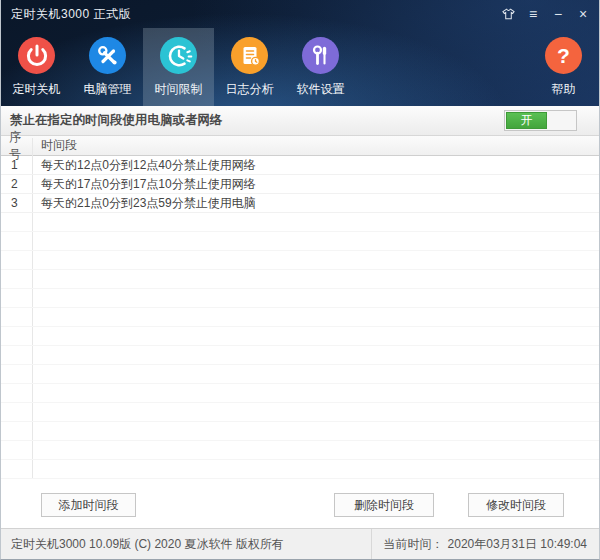 The height and width of the screenshot is (560, 600). Describe the element at coordinates (71, 14) in the screenshot. I see `app-title: 定时关机3000 正式版` at that location.